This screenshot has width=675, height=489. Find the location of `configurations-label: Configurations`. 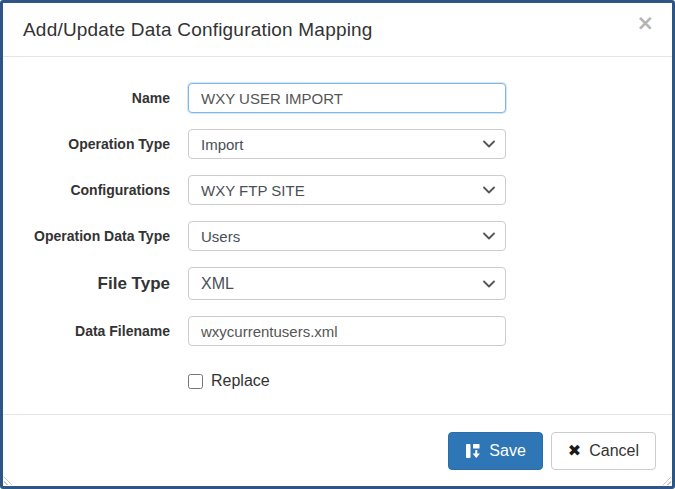

configurations-label: Configurations is located at coordinates (86, 190).